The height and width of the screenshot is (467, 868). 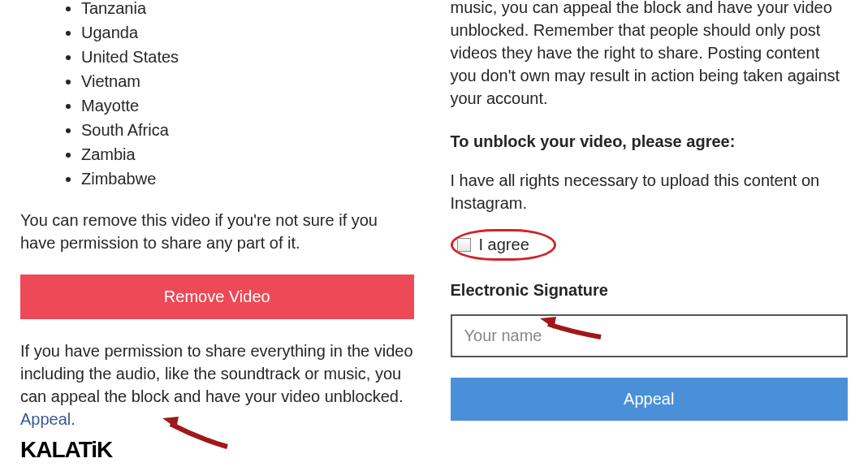 What do you see at coordinates (48, 419) in the screenshot?
I see `appeal-link: Appeal.` at bounding box center [48, 419].